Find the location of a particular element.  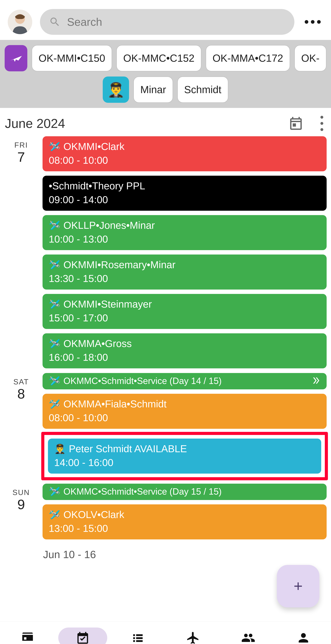

event-title: •Schmidt•Theory PPL is located at coordinates (185, 186).